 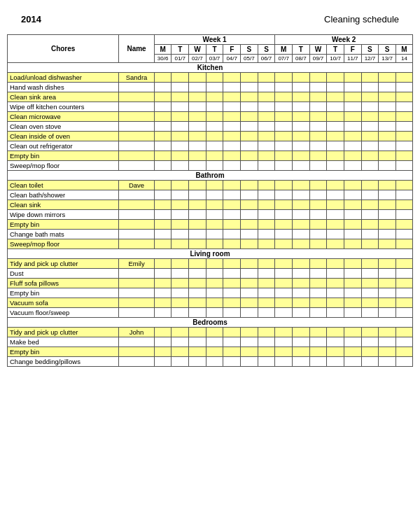 What do you see at coordinates (210, 186) in the screenshot?
I see `chore-row-1-0: Clean toiletDave` at bounding box center [210, 186].